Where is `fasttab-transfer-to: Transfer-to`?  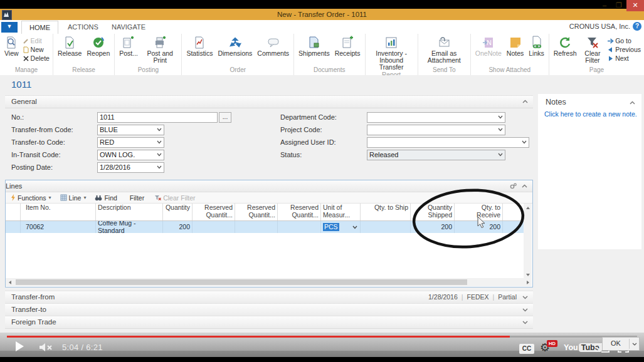
fasttab-transfer-to: Transfer-to is located at coordinates (269, 309).